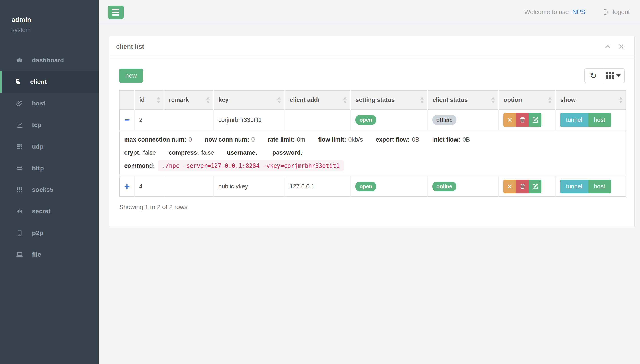  I want to click on cell-key: corjmrbhr33otit1, so click(249, 120).